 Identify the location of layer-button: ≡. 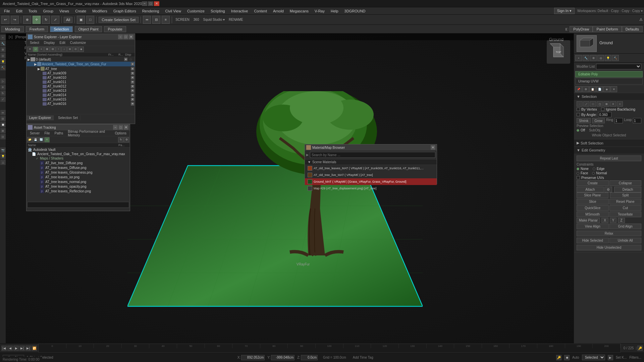
(166, 20).